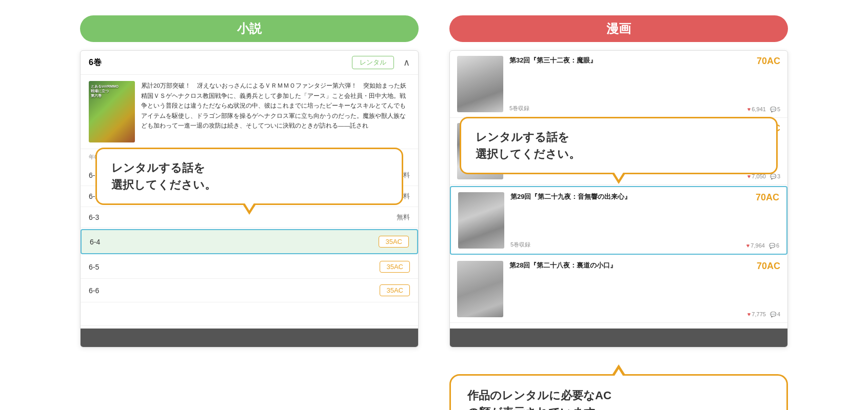 The height and width of the screenshot is (410, 868). I want to click on manga-price-32: 70AC, so click(768, 61).